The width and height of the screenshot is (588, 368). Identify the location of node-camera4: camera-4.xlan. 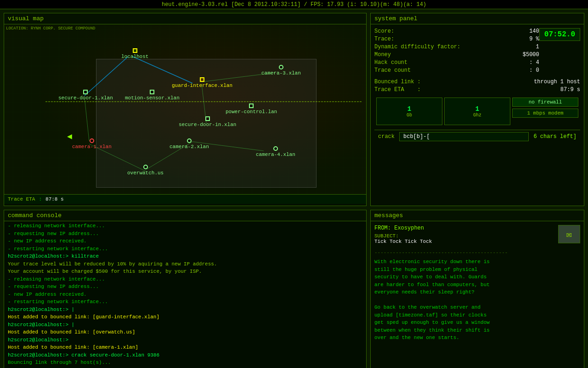
(276, 152).